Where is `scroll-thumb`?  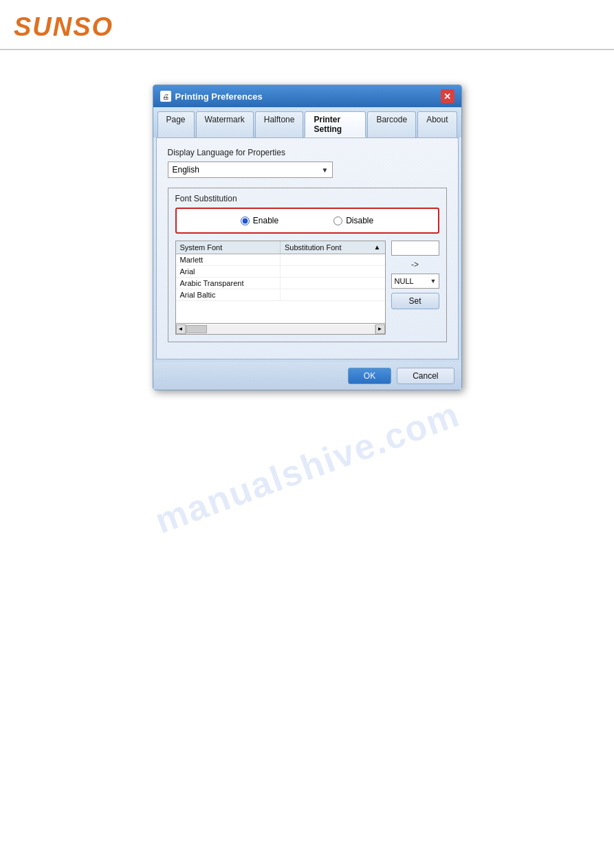 scroll-thumb is located at coordinates (197, 329).